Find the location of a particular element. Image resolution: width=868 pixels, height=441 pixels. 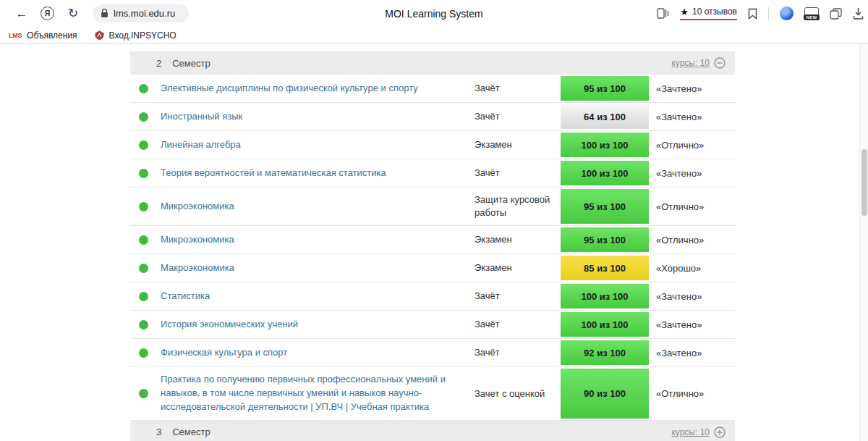

course-link: Линейная алгебра is located at coordinates (315, 145).